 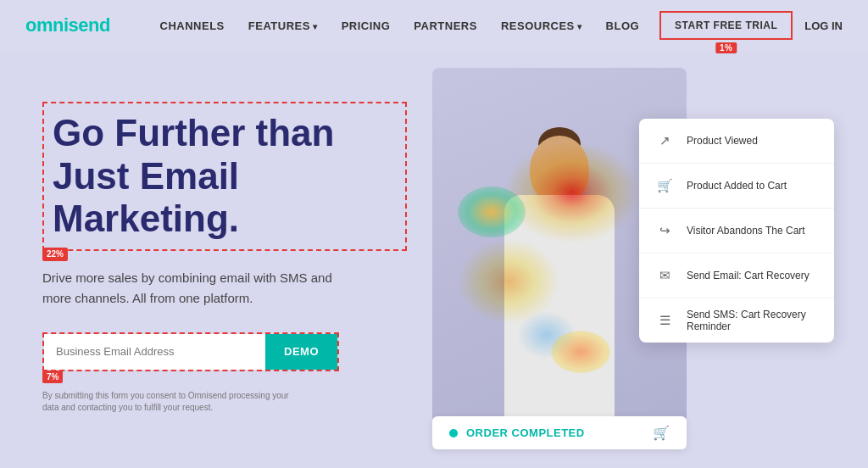 What do you see at coordinates (170, 402) in the screenshot?
I see `form-consent-note: By submitting this form you consent to O…` at bounding box center [170, 402].